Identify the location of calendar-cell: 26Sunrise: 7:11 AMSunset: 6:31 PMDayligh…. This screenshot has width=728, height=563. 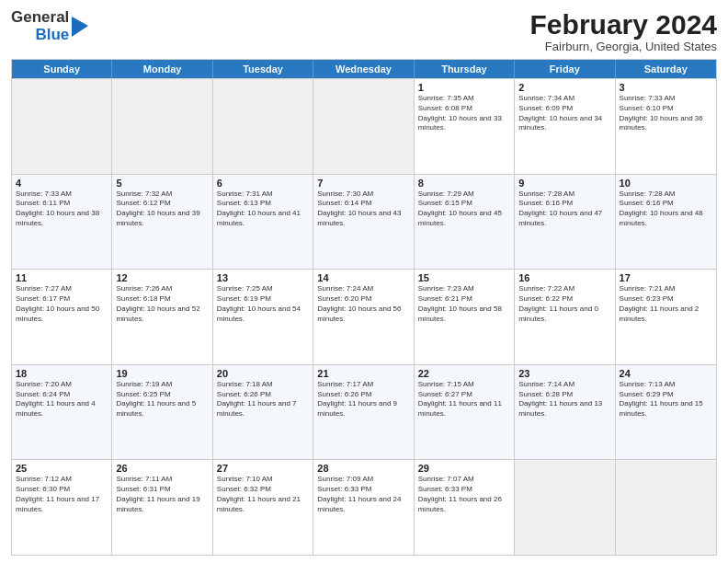
(162, 508).